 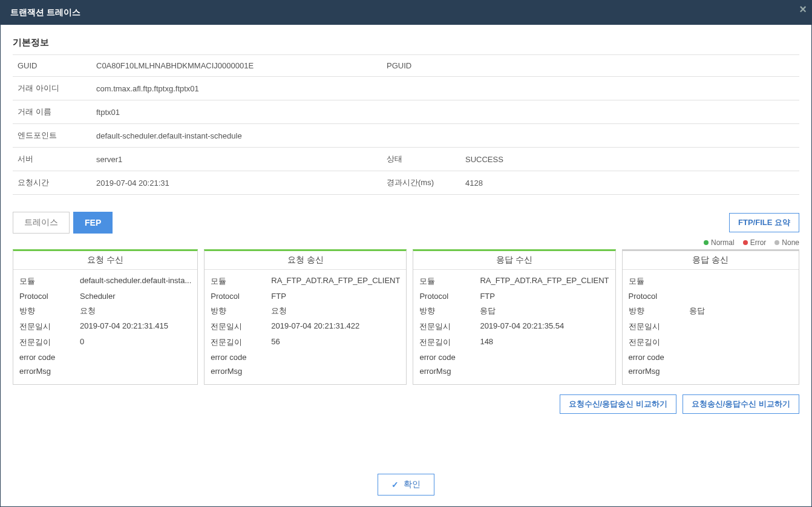 I want to click on card-row-length: 전문길이56, so click(x=305, y=342).